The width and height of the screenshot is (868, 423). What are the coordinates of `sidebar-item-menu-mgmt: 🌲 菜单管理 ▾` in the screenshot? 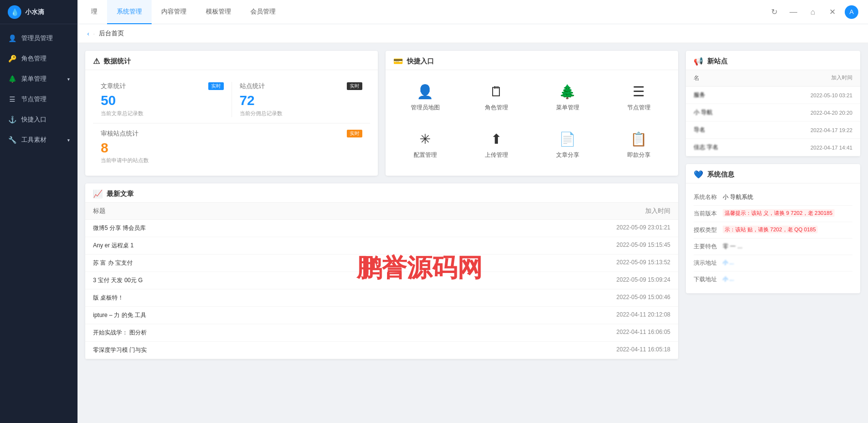 It's located at (39, 79).